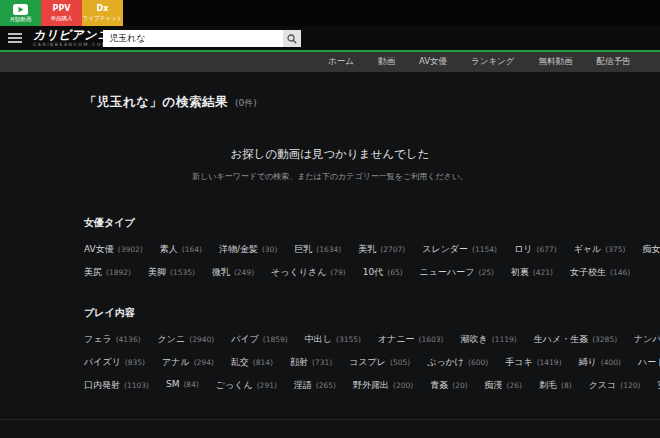 This screenshot has width=660, height=438. What do you see at coordinates (330, 39) in the screenshot?
I see `site-header: カリビアンコム CARIBBEANCOM.COM` at bounding box center [330, 39].